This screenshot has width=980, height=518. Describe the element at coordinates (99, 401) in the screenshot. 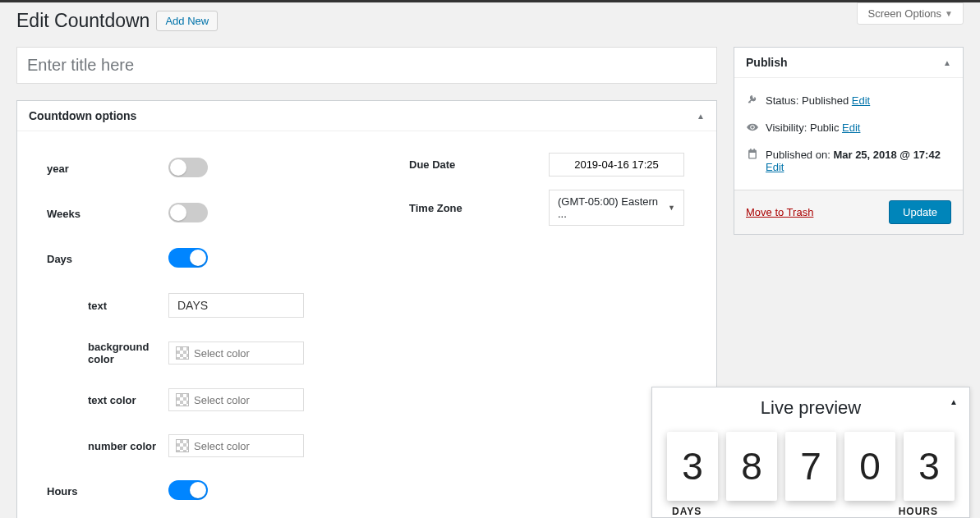

I see `days-text-color-label: text color` at that location.